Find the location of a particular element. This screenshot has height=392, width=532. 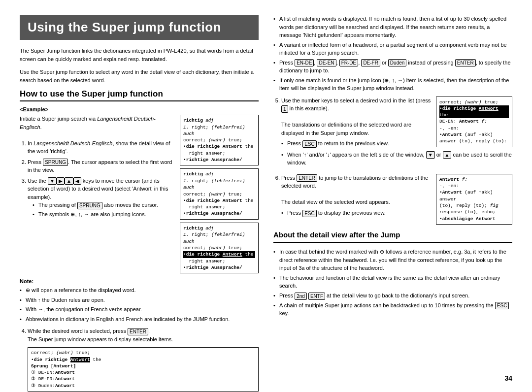

page-title: Using the Super jump function is located at coordinates (139, 28).